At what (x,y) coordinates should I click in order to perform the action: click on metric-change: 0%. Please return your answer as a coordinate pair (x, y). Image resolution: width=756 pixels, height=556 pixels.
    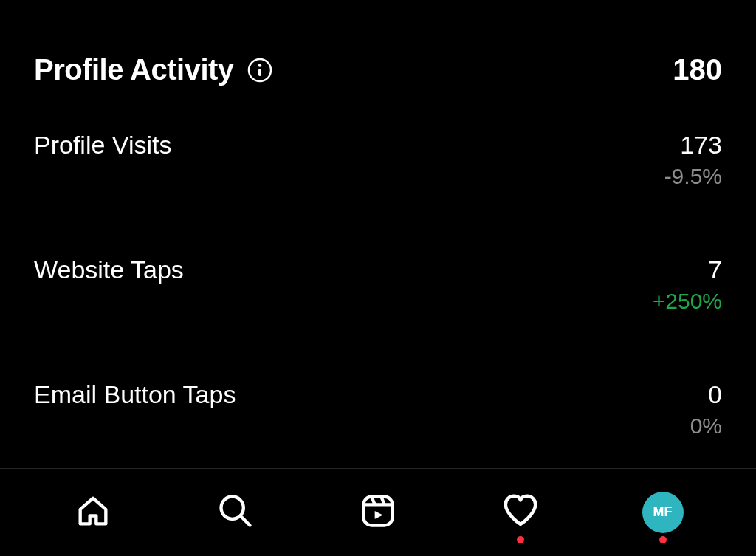
    Looking at the image, I should click on (706, 426).